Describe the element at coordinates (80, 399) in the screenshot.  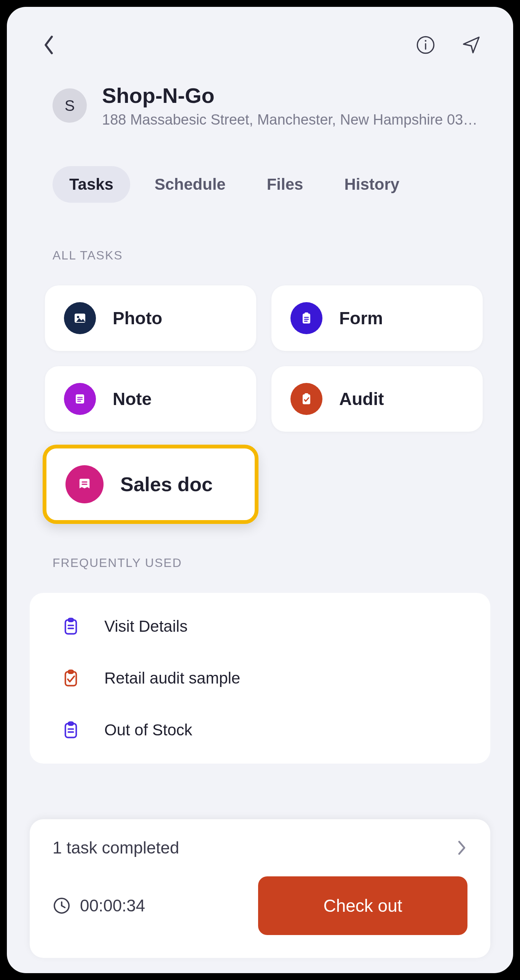
I see `note-icon` at that location.